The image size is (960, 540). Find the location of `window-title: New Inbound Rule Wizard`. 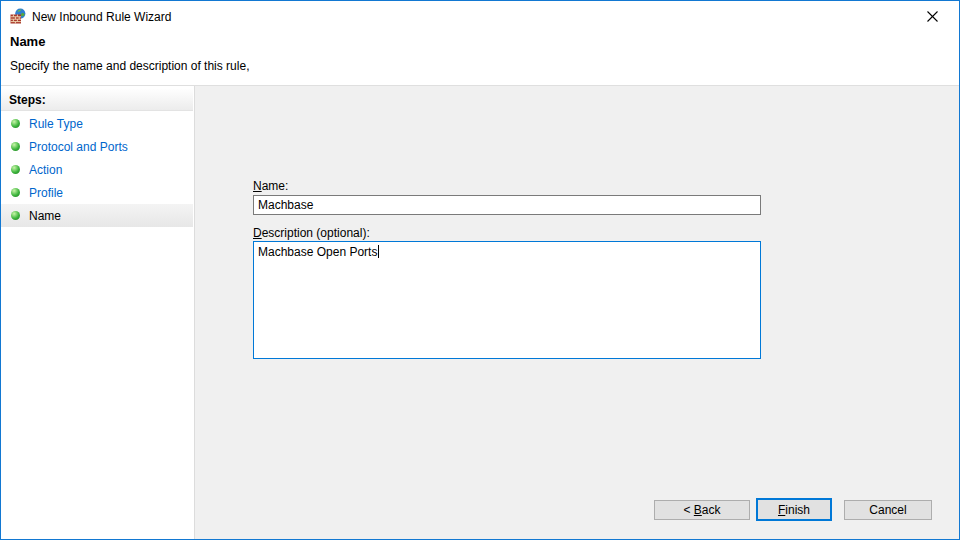

window-title: New Inbound Rule Wizard is located at coordinates (102, 17).